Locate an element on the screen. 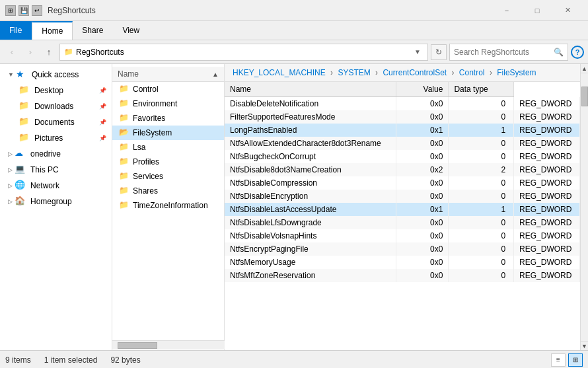  breadcrumb-control: Control is located at coordinates (472, 73).